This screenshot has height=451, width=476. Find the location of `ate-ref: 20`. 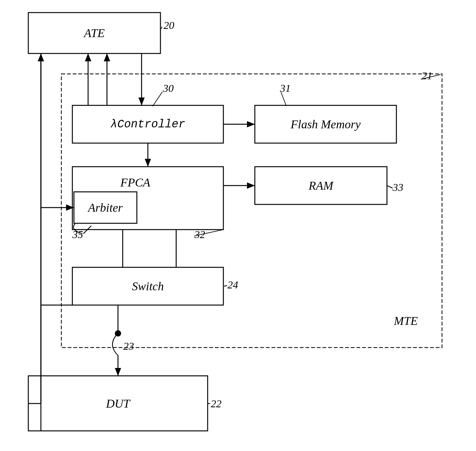

ate-ref: 20 is located at coordinates (169, 25).